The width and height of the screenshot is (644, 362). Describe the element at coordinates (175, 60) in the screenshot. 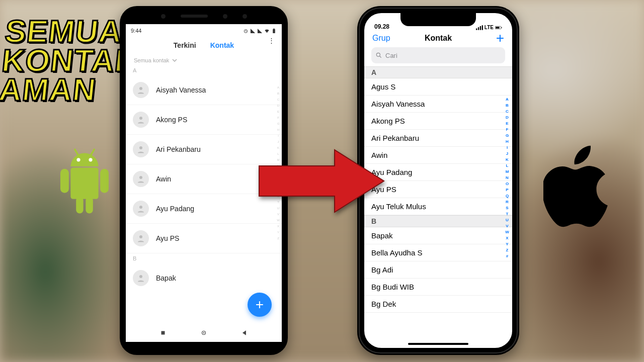

I see `chevron-down-icon` at that location.